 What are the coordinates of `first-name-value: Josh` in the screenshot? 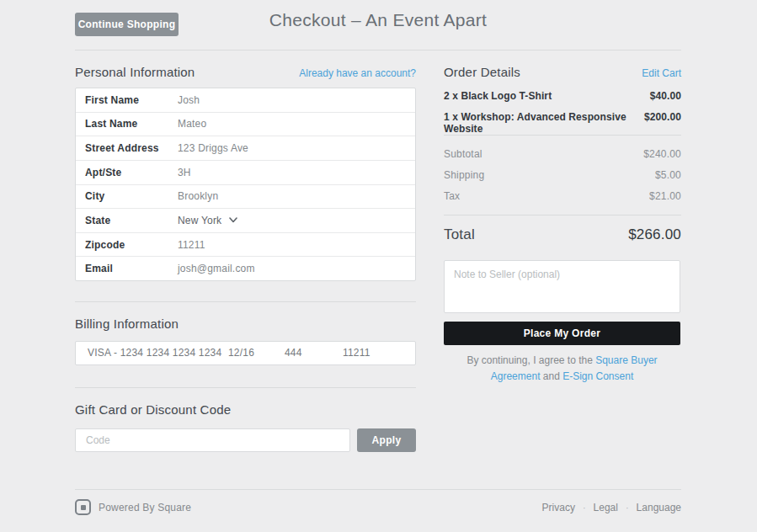 It's located at (189, 100).